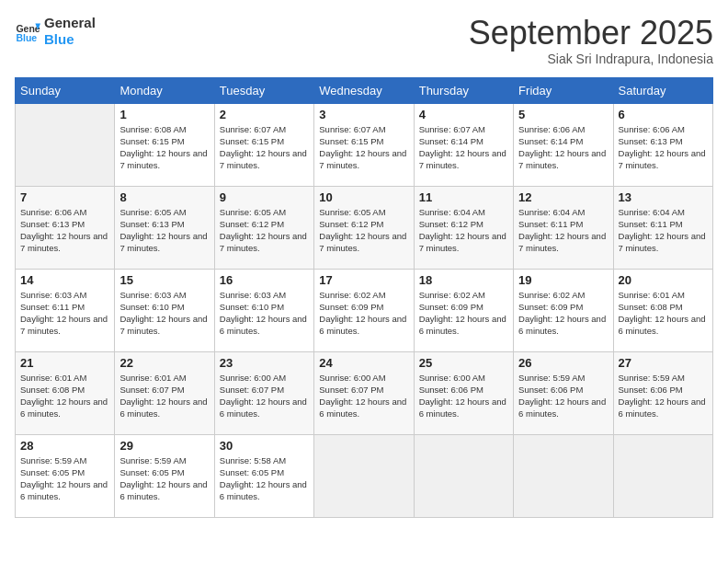 The image size is (728, 563). Describe the element at coordinates (64, 280) in the screenshot. I see `day-number: 14` at that location.